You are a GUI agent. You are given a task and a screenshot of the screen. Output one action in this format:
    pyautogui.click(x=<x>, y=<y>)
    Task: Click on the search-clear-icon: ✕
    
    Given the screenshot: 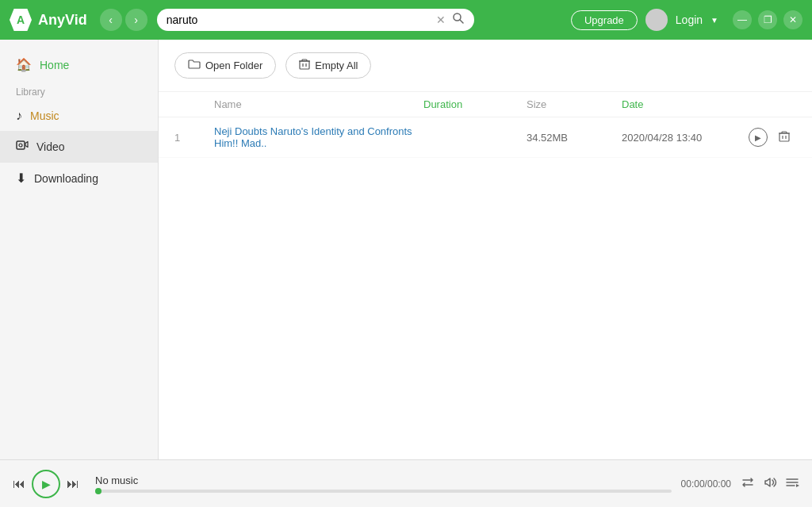 What is the action you would take?
    pyautogui.click(x=441, y=20)
    